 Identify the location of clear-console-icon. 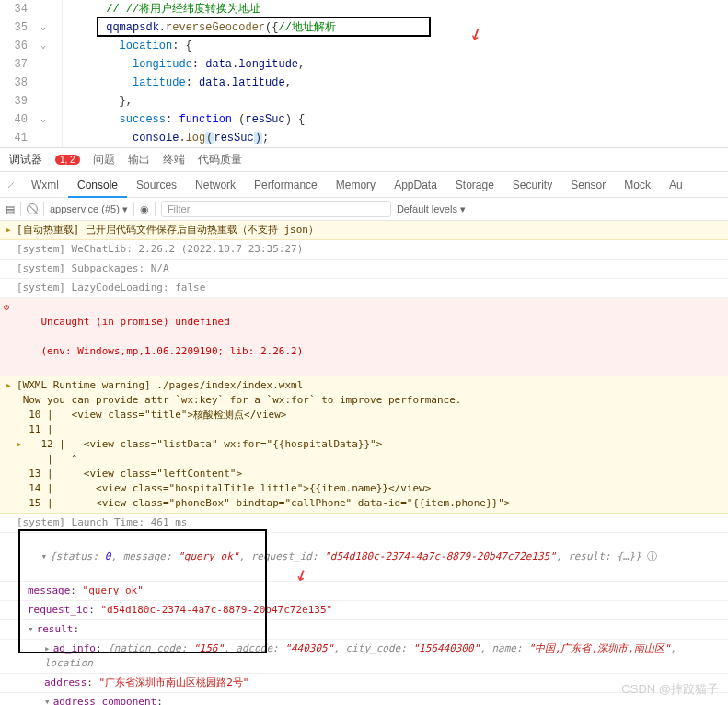
(32, 209).